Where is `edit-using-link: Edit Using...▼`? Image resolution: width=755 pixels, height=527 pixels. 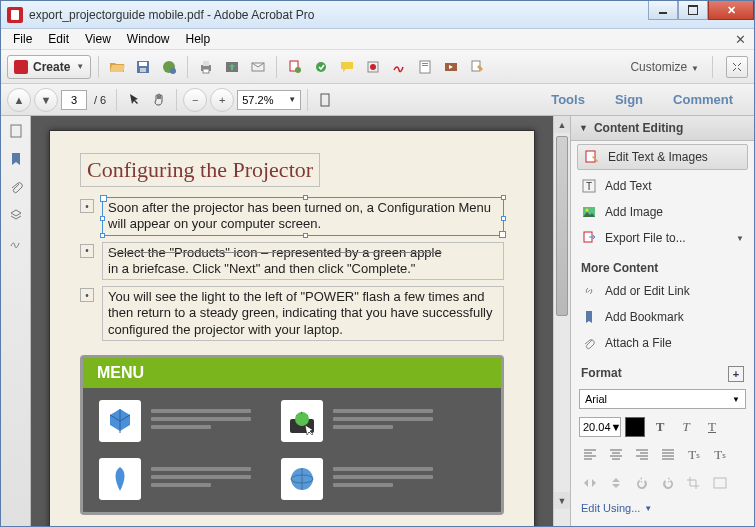 edit-using-link: Edit Using...▼ is located at coordinates (662, 508).